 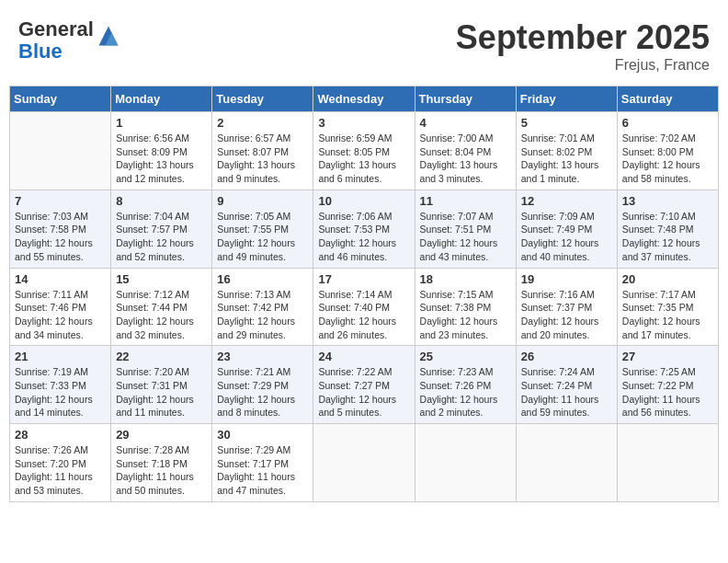 What do you see at coordinates (61, 228) in the screenshot?
I see `calendar-cell: 7Sunrise: 7:03 AM Sunset: 7:58 PM Daylig…` at bounding box center [61, 228].